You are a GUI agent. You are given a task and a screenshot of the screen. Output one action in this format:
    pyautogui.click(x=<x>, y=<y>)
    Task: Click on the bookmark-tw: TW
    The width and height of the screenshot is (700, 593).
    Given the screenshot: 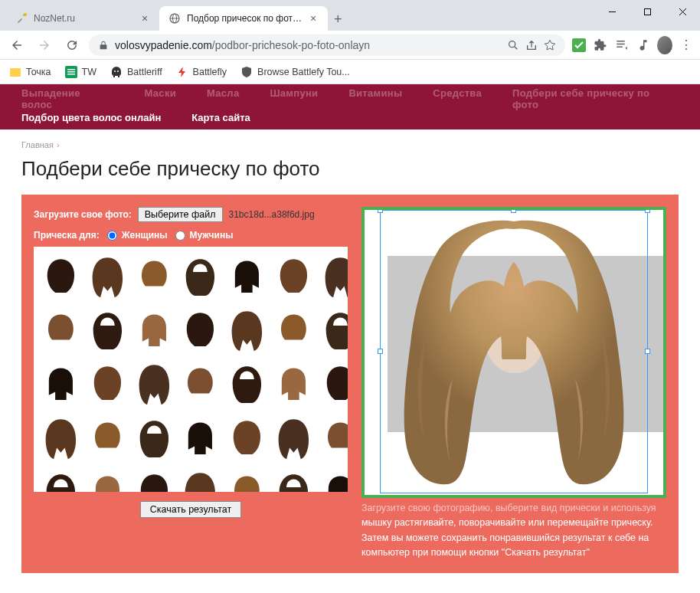 What is the action you would take?
    pyautogui.click(x=81, y=72)
    